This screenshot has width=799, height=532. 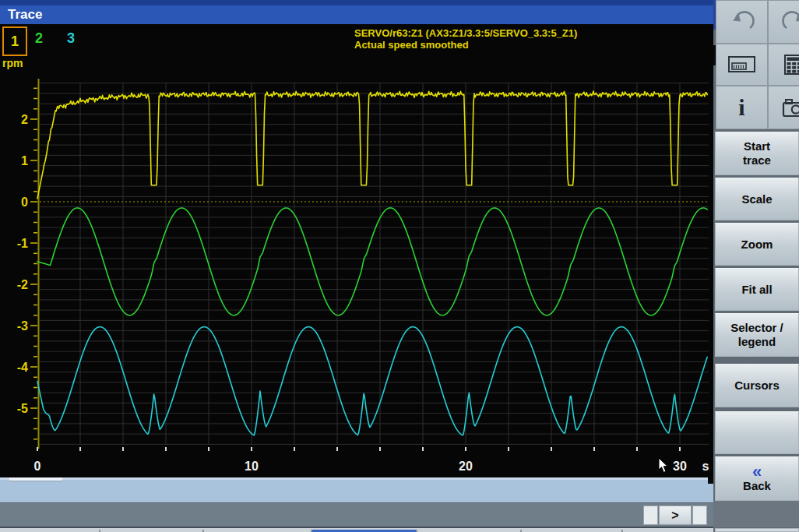 What do you see at coordinates (757, 472) in the screenshot?
I see `back-chevron-icon: «` at bounding box center [757, 472].